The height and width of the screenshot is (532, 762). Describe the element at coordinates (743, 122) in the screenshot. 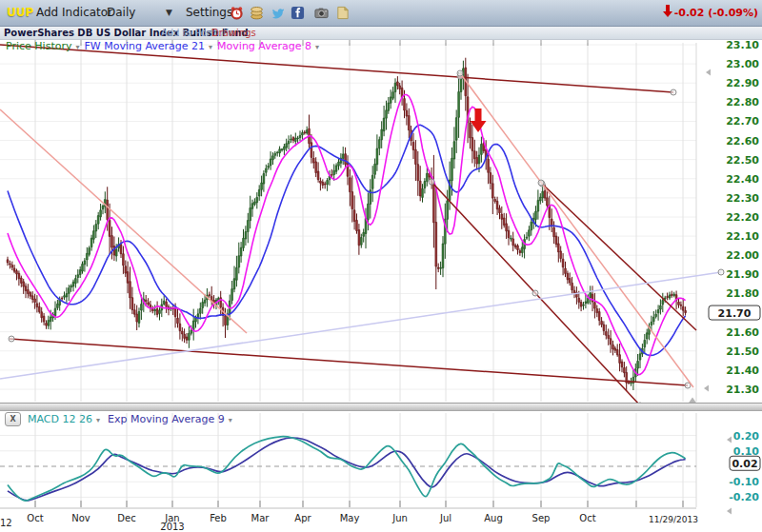

I see `price-axis-label: 22.70` at that location.